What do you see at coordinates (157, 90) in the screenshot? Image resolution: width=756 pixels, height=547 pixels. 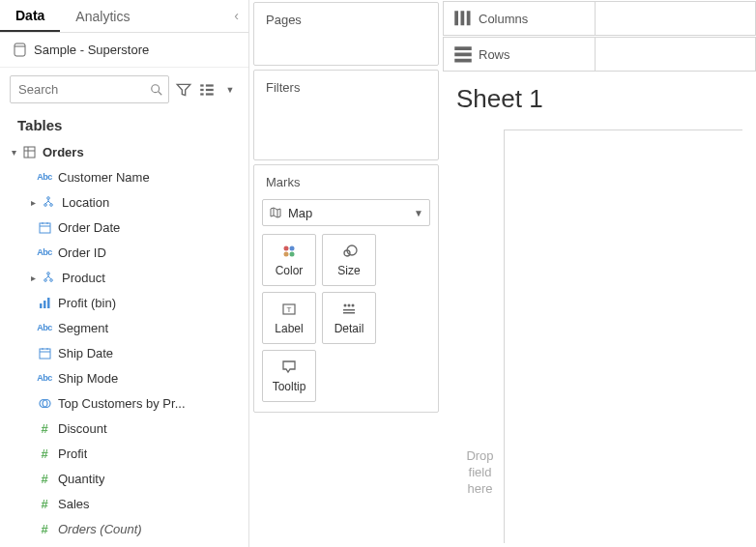 I see `search-icon` at bounding box center [157, 90].